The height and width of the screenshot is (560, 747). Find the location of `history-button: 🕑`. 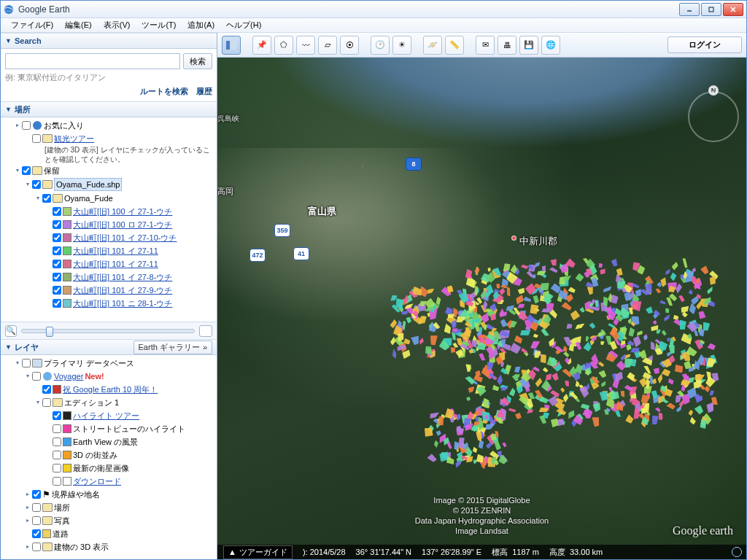

history-button: 🕑 is located at coordinates (380, 45).